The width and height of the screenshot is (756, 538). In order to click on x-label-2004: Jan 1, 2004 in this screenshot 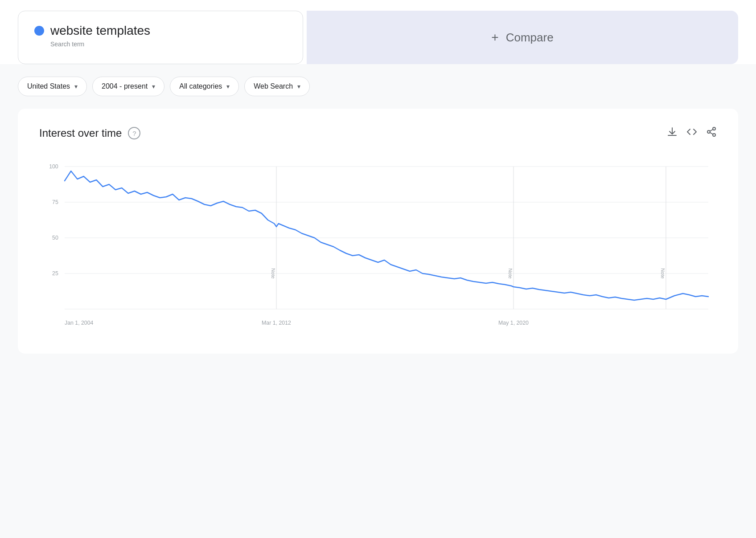, I will do `click(79, 323)`.